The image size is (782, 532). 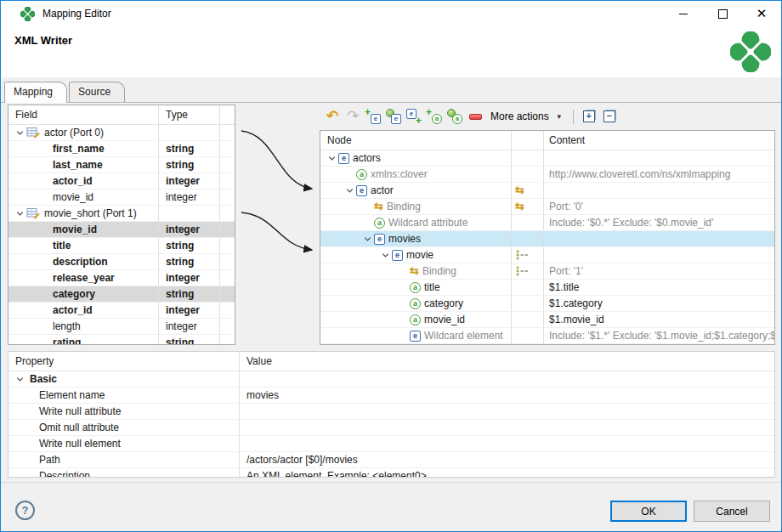 What do you see at coordinates (762, 14) in the screenshot?
I see `close-button: ✕` at bounding box center [762, 14].